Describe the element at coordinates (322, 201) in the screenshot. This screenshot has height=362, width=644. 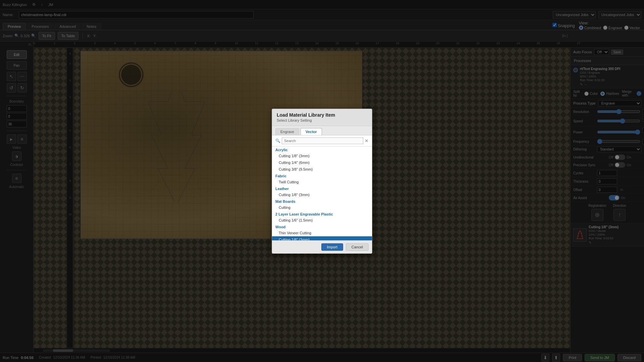
I see `category-mat-boards: Mat Boards` at that location.